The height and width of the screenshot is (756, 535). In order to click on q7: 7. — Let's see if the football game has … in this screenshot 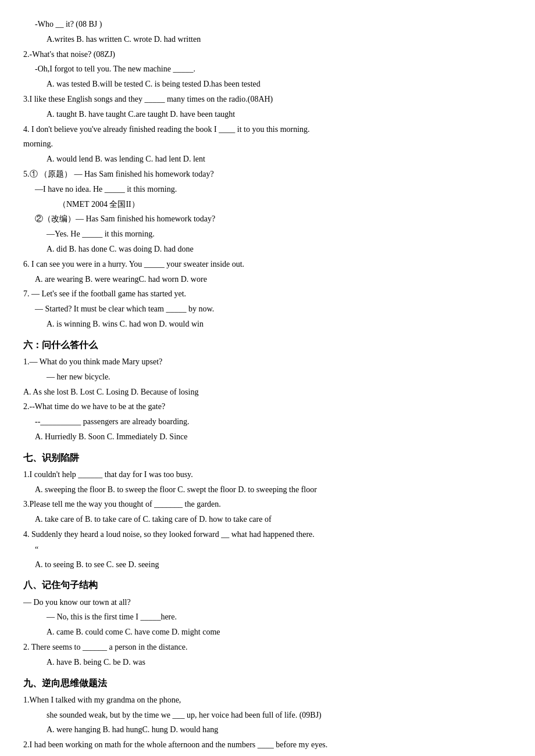, I will do `click(268, 294)`.